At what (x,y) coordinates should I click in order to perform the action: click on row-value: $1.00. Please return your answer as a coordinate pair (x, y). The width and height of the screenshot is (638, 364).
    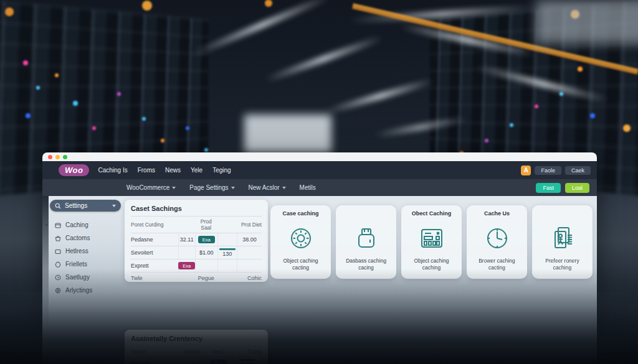
    Looking at the image, I should click on (206, 253).